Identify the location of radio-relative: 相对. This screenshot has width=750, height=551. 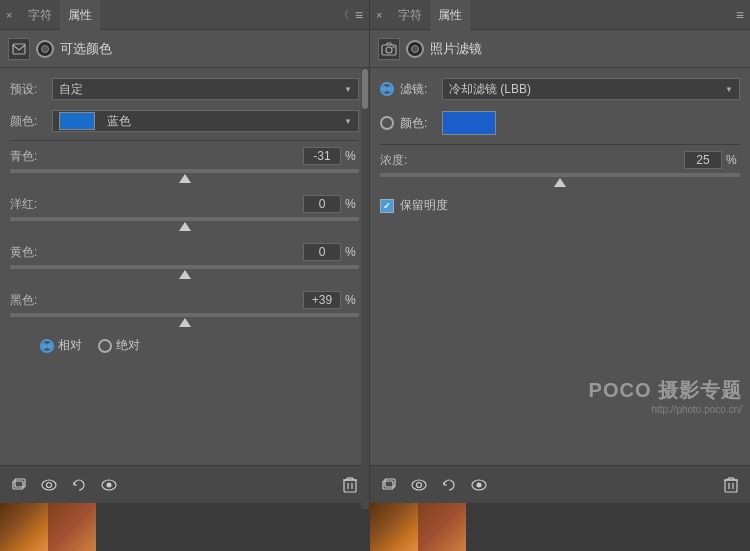
(61, 346).